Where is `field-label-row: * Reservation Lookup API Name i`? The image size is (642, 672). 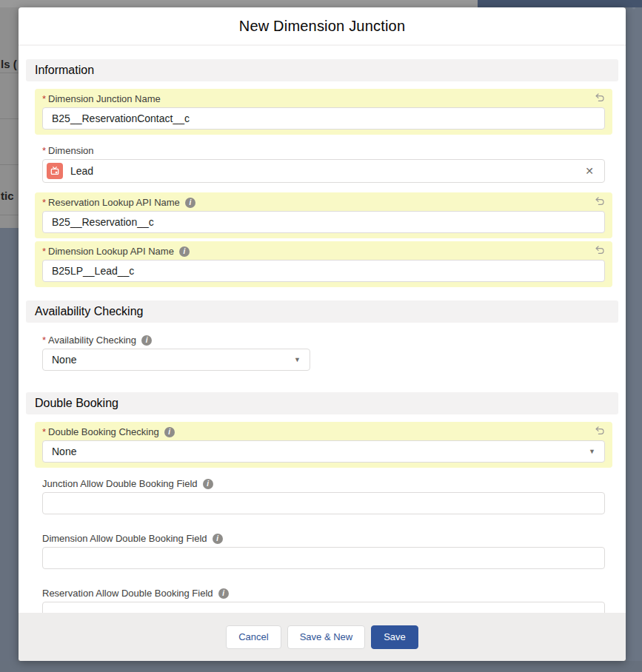
field-label-row: * Reservation Lookup API Name i is located at coordinates (324, 203).